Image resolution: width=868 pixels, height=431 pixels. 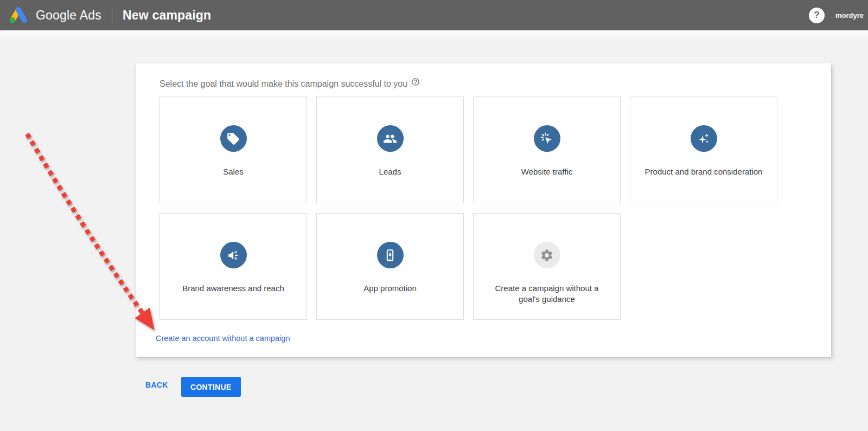 I want to click on goal-card-app-promotion: App promotion, so click(x=390, y=267).